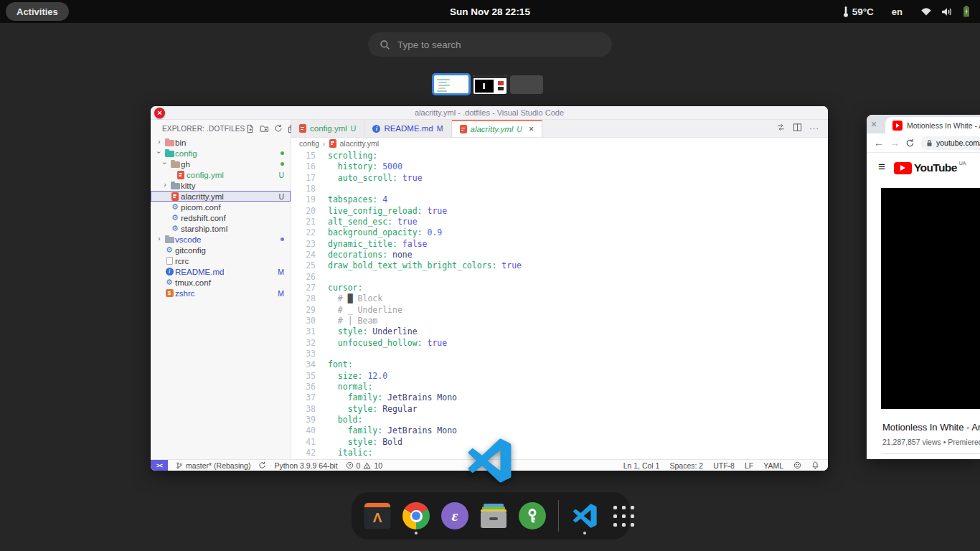 The image size is (980, 551). What do you see at coordinates (910, 143) in the screenshot?
I see `reload-button` at bounding box center [910, 143].